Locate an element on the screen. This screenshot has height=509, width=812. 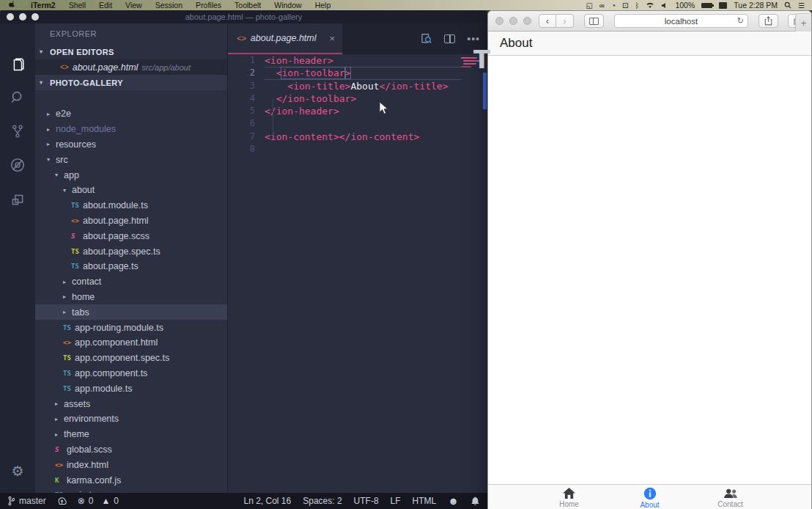
screen-record-icon: ◱ is located at coordinates (589, 6).